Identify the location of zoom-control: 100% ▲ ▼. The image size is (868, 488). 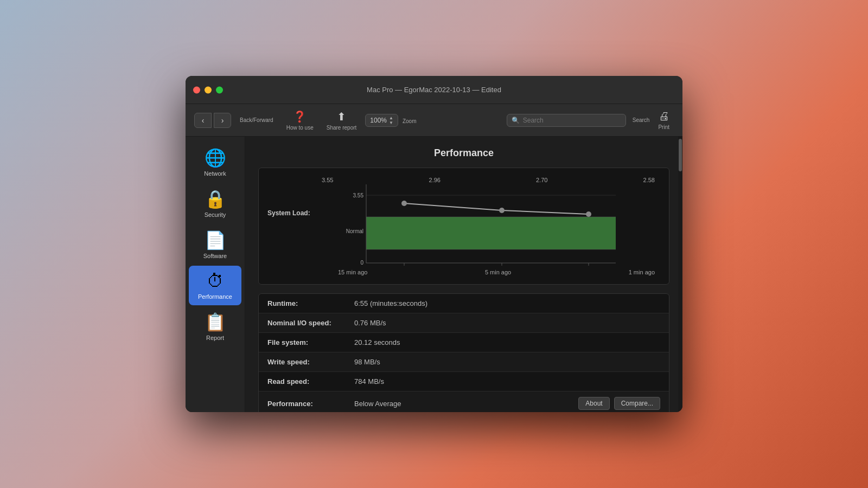
(382, 120).